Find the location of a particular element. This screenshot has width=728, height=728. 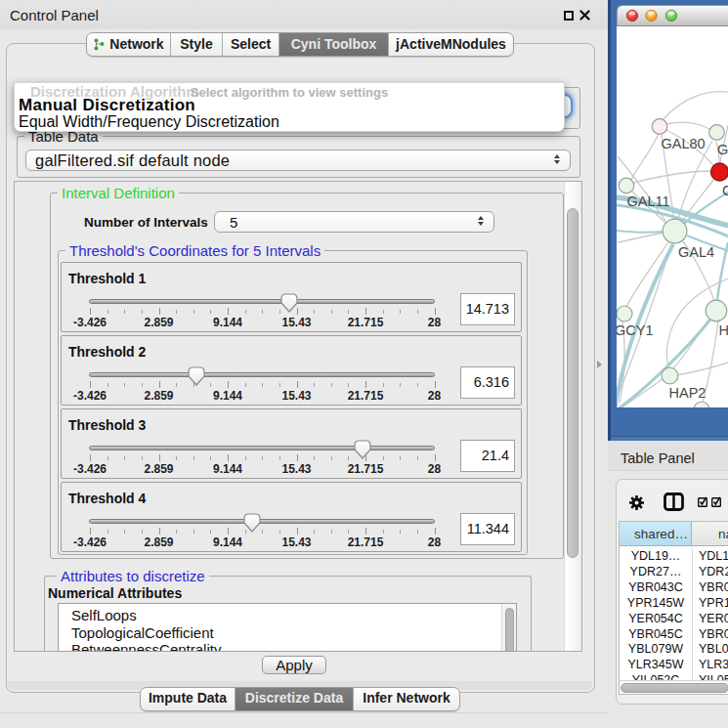

svg-text: GAL80 is located at coordinates (684, 144).